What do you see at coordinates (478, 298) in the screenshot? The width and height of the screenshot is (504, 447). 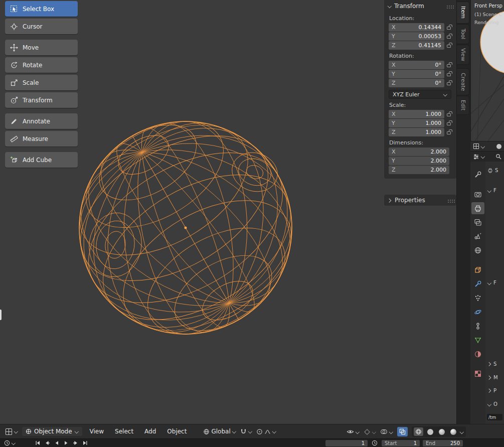 I see `properties-tab-particles` at bounding box center [478, 298].